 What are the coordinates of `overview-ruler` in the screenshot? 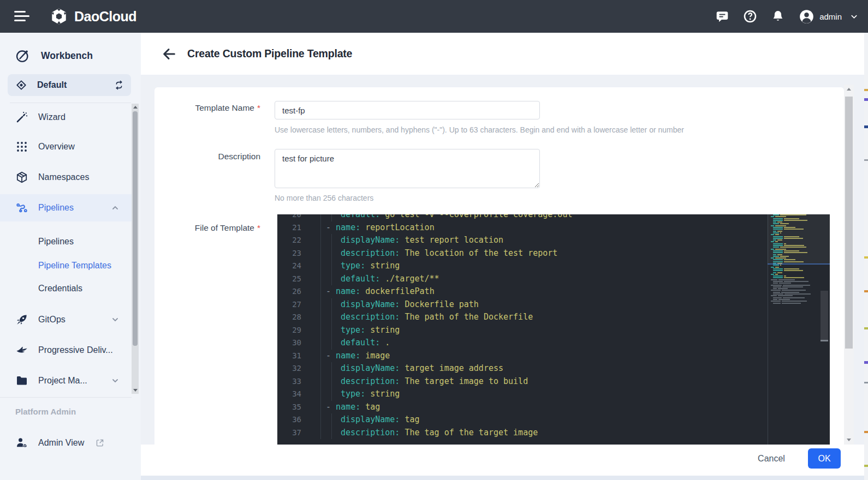 It's located at (866, 256).